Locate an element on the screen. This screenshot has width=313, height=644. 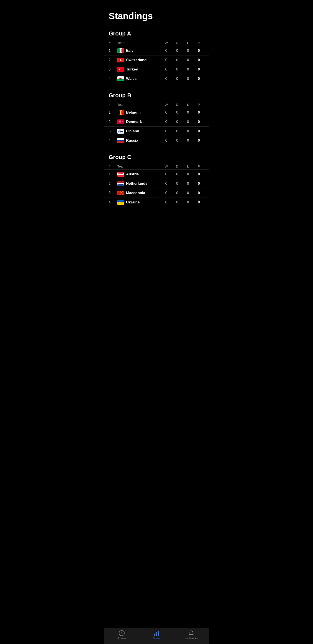
table-row: 4 🇺🇦 Ukraine 0 0 0 0 is located at coordinates (156, 202).